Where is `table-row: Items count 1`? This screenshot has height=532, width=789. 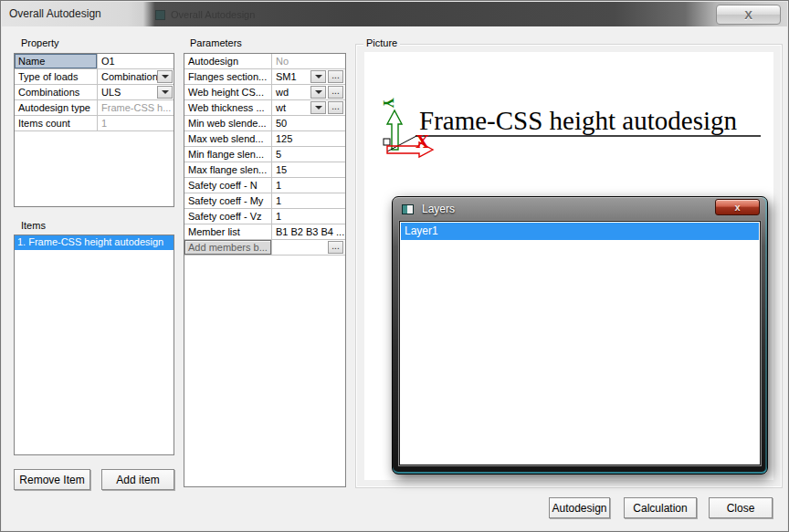
table-row: Items count 1 is located at coordinates (94, 124).